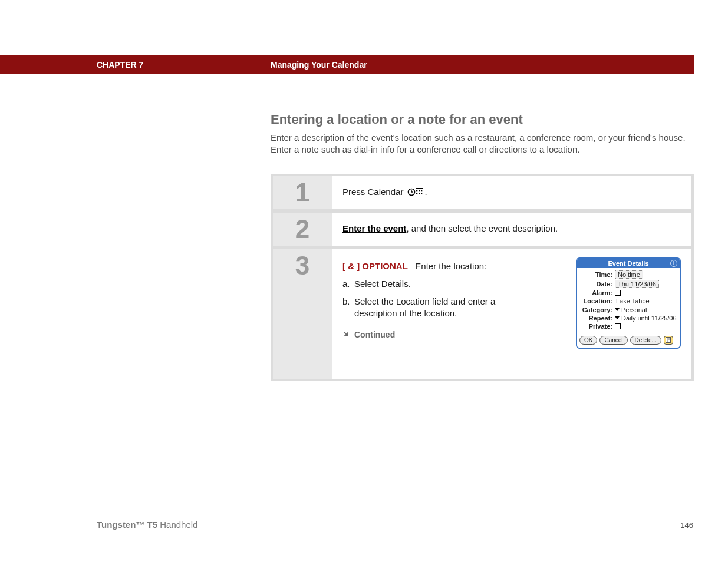 The height and width of the screenshot is (562, 728). I want to click on footer-product: Tungsten™ T5 Handheld, so click(147, 524).